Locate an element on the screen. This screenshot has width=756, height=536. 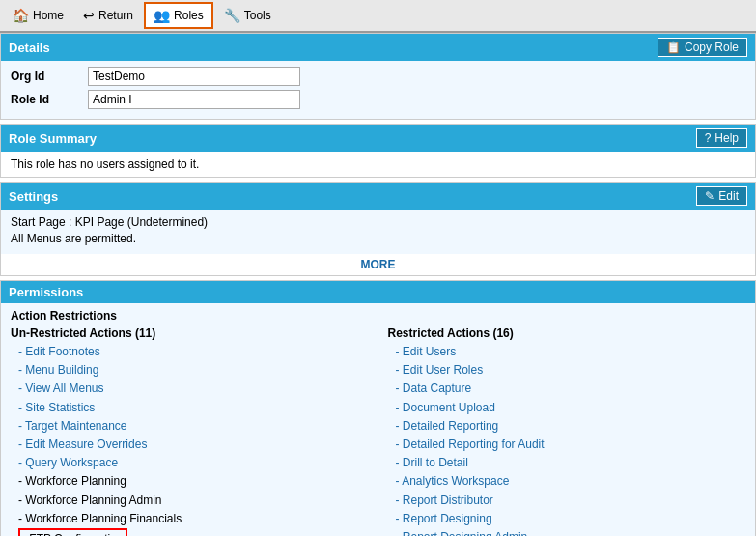
unrestricted-item: - View All Menus is located at coordinates (193, 388).